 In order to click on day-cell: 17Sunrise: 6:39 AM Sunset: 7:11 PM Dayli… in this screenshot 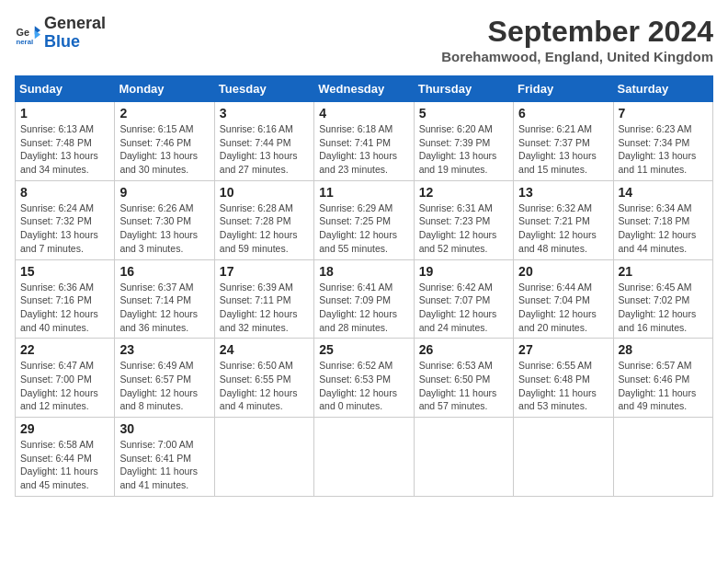, I will do `click(264, 299)`.